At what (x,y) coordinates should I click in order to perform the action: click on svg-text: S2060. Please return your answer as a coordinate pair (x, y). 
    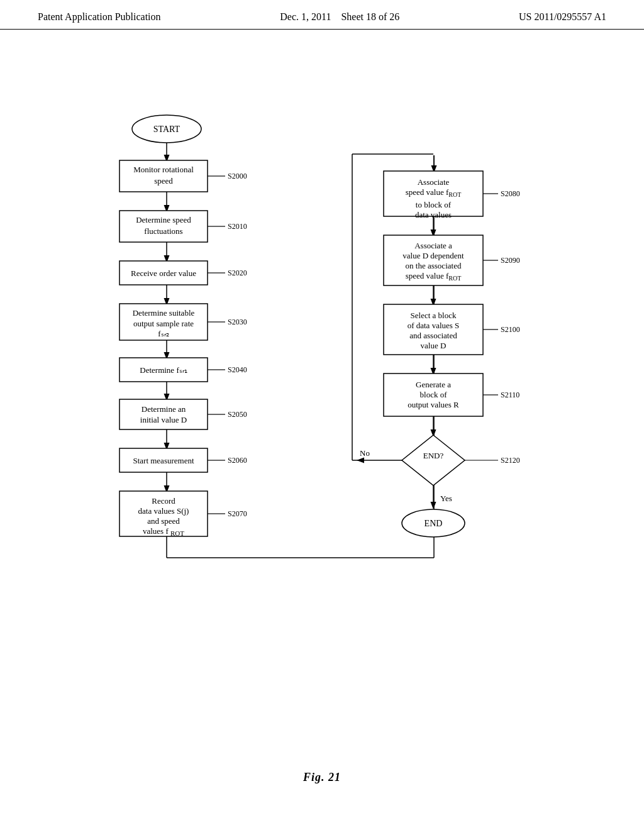
    Looking at the image, I should click on (238, 460).